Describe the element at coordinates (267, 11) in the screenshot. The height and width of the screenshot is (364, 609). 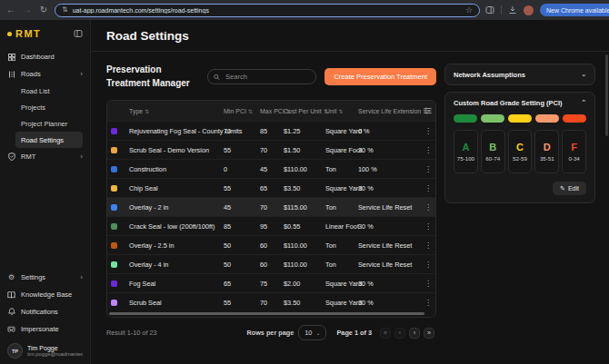
I see `url-text: uat-app.roadmantech.com/settings/road-se…` at that location.